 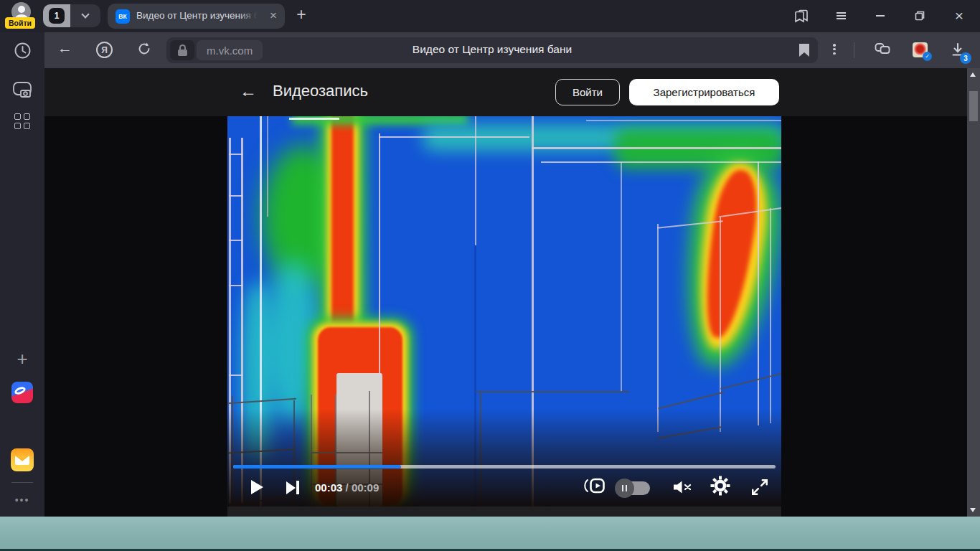 What do you see at coordinates (144, 50) in the screenshot?
I see `reload-icon` at bounding box center [144, 50].